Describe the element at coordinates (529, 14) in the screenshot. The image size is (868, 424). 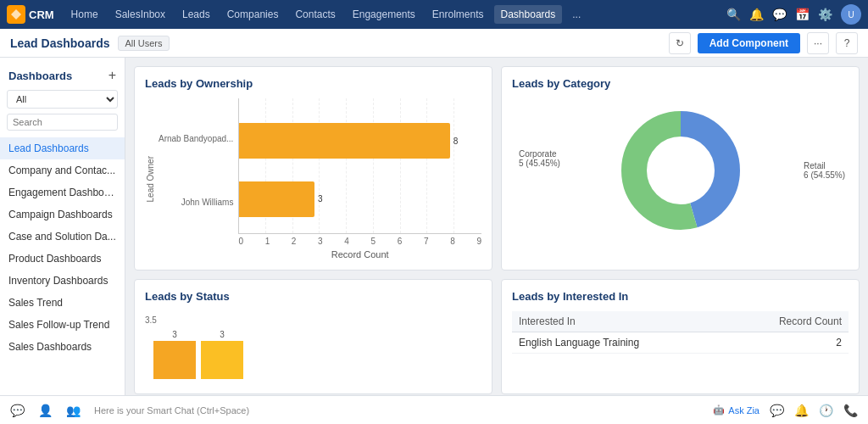
I see `nav-dashboards: Dashboards` at that location.